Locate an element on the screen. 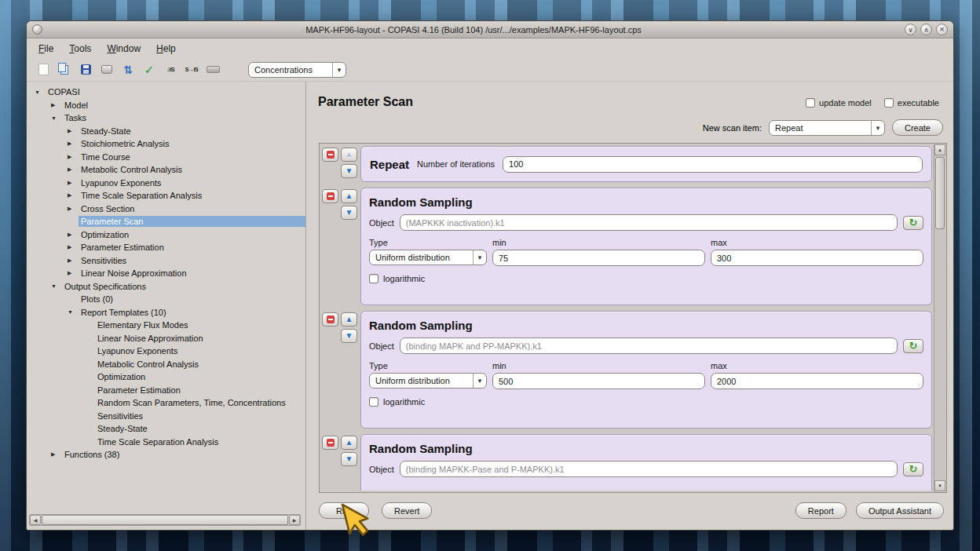 The width and height of the screenshot is (980, 551). tree-item-optimization: Optimization is located at coordinates (166, 377).